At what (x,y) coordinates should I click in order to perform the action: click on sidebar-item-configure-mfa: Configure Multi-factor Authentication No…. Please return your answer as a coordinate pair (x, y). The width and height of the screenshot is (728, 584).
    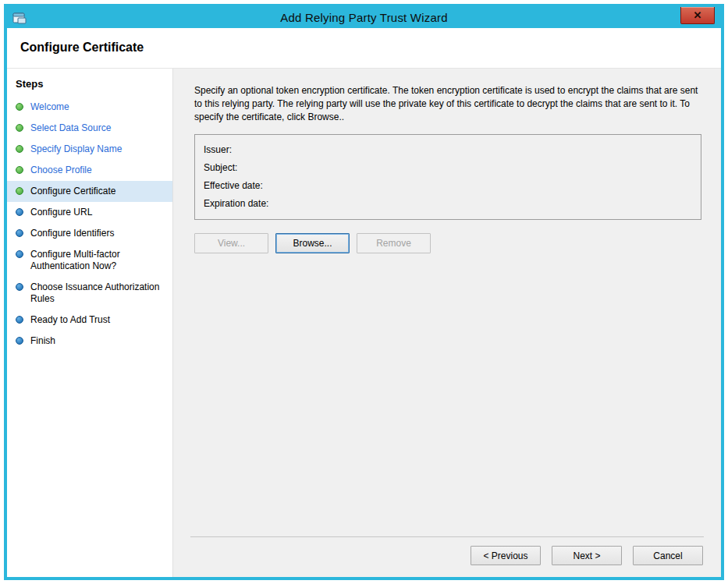
    Looking at the image, I should click on (90, 260).